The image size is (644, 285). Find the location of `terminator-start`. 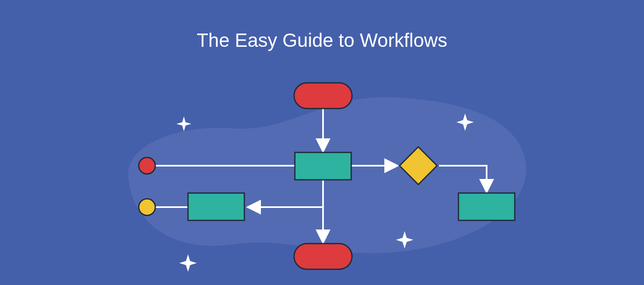

terminator-start is located at coordinates (323, 96).